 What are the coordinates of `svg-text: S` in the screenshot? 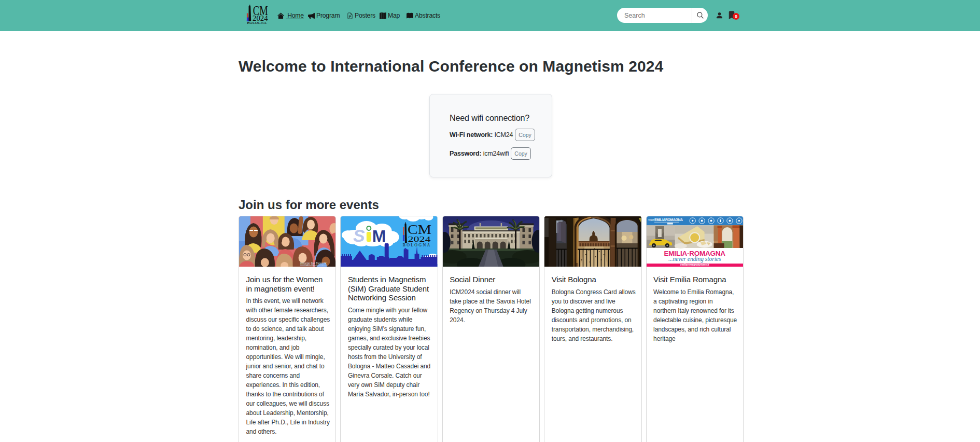 It's located at (359, 236).